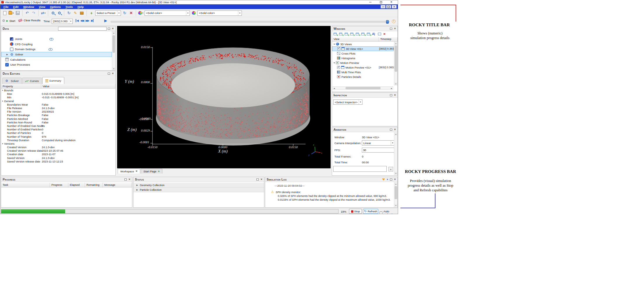 Image resolution: width=644 pixels, height=301 pixels. I want to click on auto-refresh-checkbox: Auto Refresh, so click(389, 212).